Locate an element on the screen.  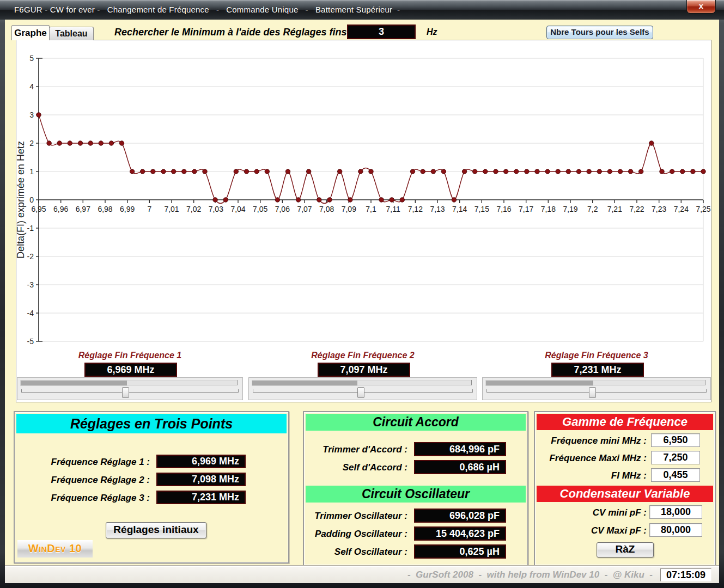
cv-maxi-label: CV Maxi pF : is located at coordinates (592, 531).